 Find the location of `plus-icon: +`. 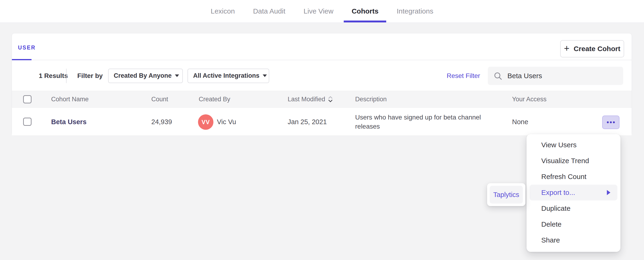

plus-icon: + is located at coordinates (566, 48).